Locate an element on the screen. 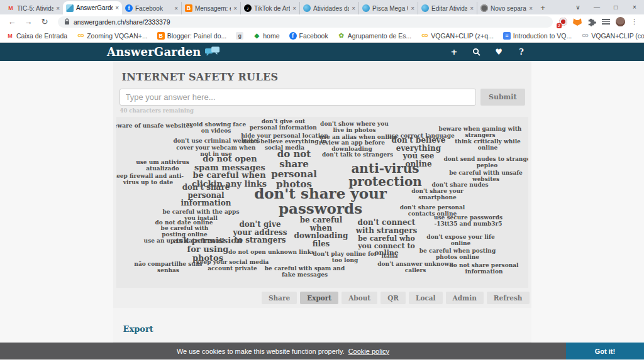  browser-tab: BMensagem: e× is located at coordinates (211, 8).